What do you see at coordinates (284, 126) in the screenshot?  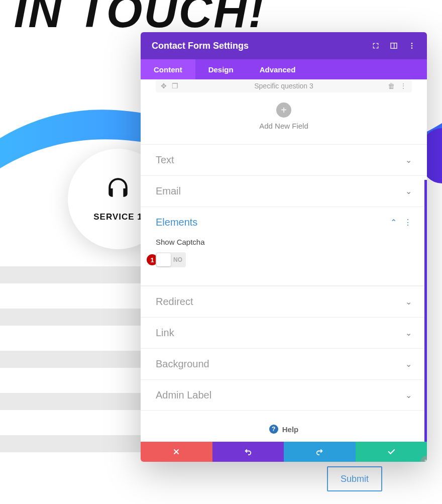 I see `add-field-label: Add New Field` at bounding box center [284, 126].